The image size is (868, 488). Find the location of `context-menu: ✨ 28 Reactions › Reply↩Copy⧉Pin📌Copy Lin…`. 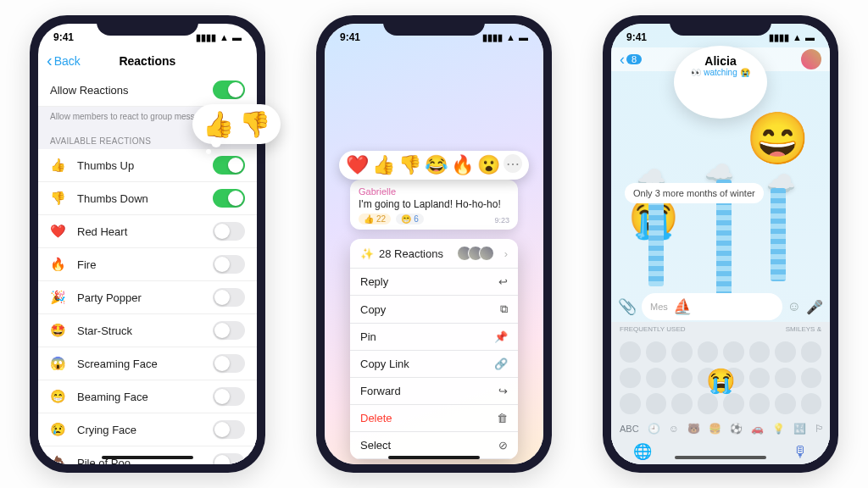

context-menu: ✨ 28 Reactions › Reply↩Copy⧉Pin📌Copy Lin… is located at coordinates (434, 349).